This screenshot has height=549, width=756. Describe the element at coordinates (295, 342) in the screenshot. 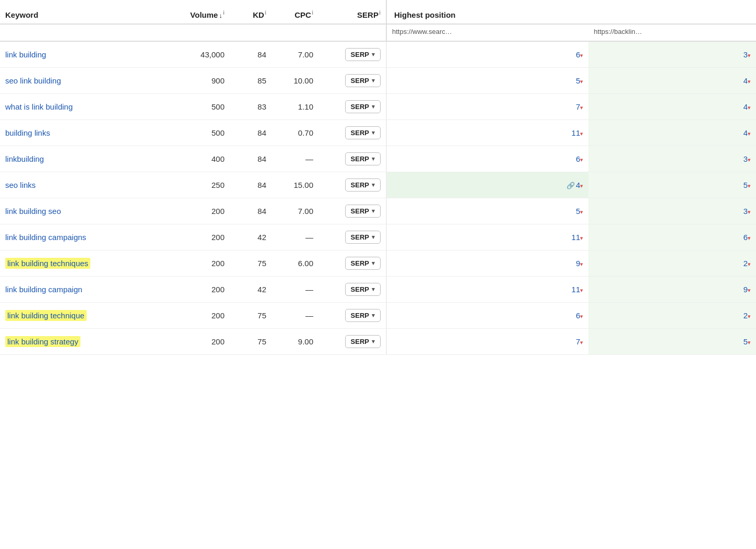

I see `cpc-cell: 9.00` at that location.